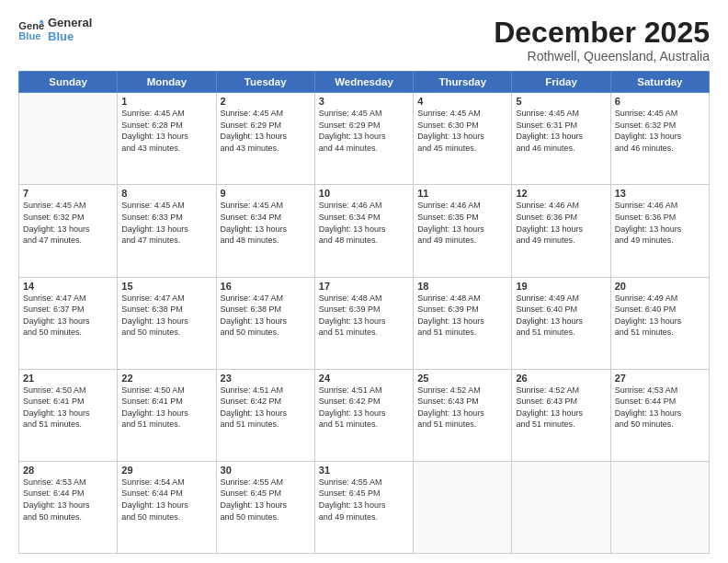 This screenshot has width=728, height=563. Describe the element at coordinates (364, 83) in the screenshot. I see `header-row: Sunday Monday Tuesday Wednesday Thursday…` at that location.